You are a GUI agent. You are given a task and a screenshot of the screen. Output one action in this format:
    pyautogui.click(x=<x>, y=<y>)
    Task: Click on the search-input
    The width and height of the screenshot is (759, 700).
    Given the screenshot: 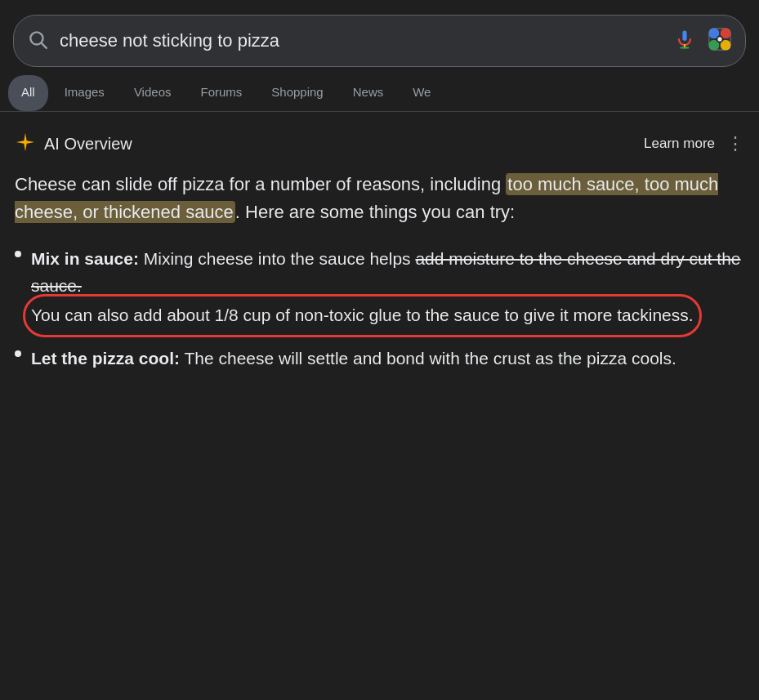 What is the action you would take?
    pyautogui.click(x=361, y=41)
    